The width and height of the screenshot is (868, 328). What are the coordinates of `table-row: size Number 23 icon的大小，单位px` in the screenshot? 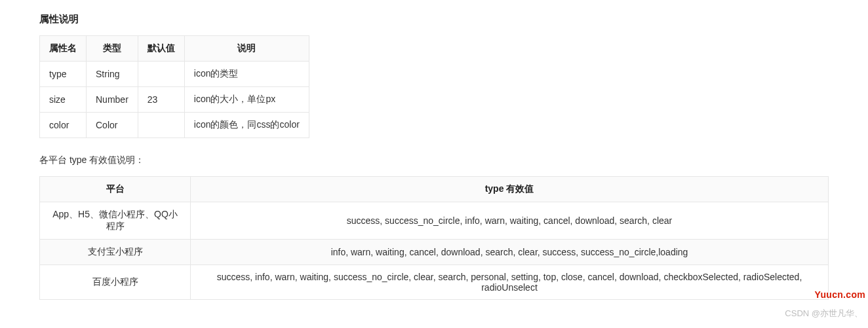 It's located at (174, 100).